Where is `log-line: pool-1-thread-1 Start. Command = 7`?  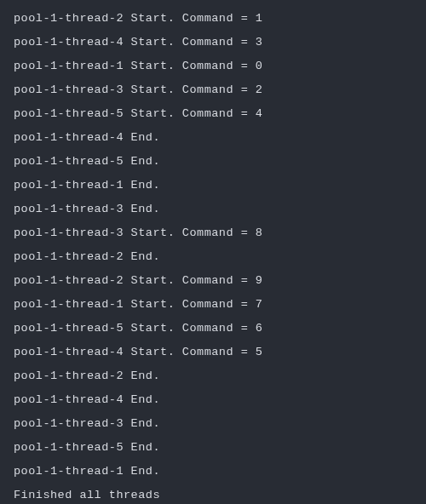 log-line: pool-1-thread-1 Start. Command = 7 is located at coordinates (220, 305).